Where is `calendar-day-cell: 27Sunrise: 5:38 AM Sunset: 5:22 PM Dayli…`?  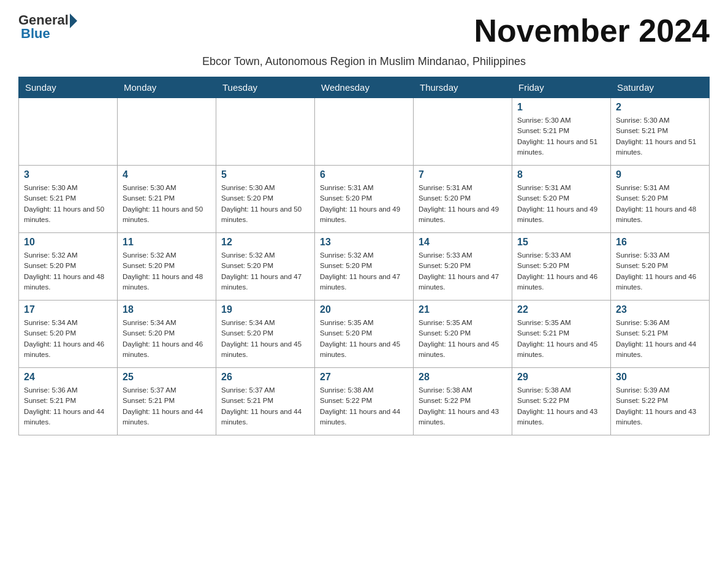
calendar-day-cell: 27Sunrise: 5:38 AM Sunset: 5:22 PM Dayli… is located at coordinates (364, 402).